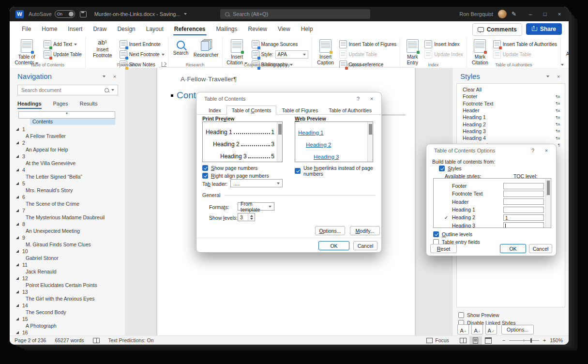 The height and width of the screenshot is (364, 588). I want to click on manage-sources-button: Manage Sources, so click(280, 45).